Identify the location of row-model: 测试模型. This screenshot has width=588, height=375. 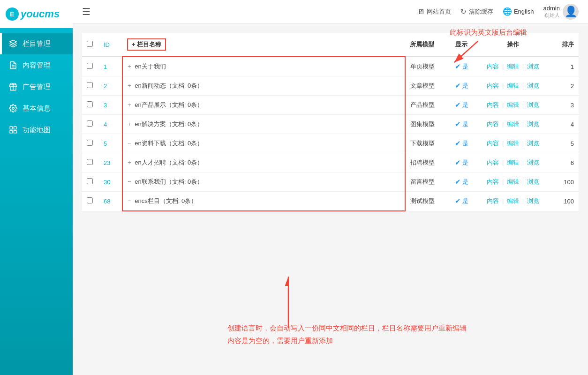
(426, 202).